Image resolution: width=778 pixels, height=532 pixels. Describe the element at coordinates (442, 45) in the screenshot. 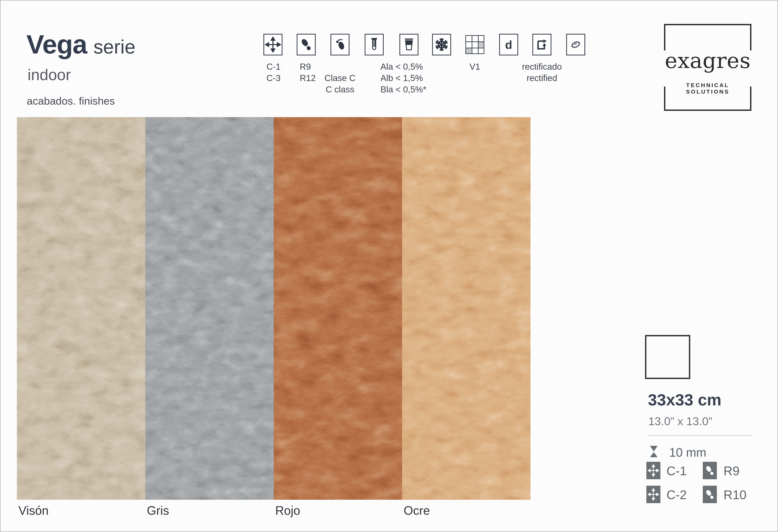

I see `snowflake-icon` at that location.